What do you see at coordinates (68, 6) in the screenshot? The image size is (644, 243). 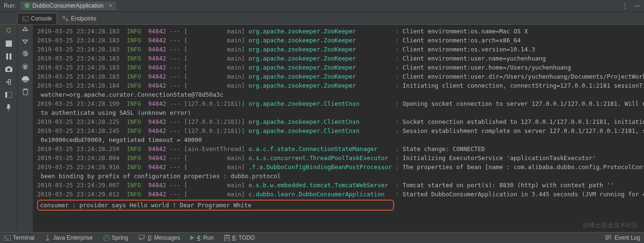 I see `run-config-name: DubboConsumerApplication` at bounding box center [68, 6].